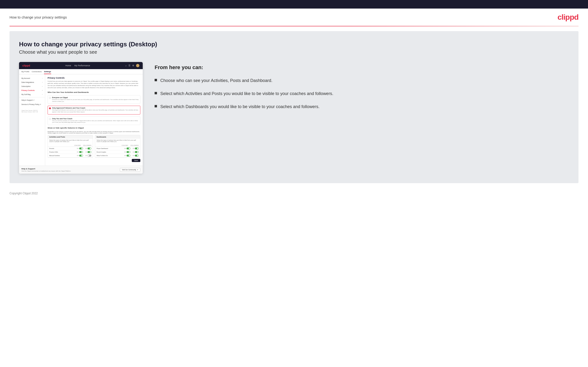 The height and width of the screenshot is (367, 588). What do you see at coordinates (81, 118) in the screenshot?
I see `screenshot-mockup: clippd Home My Performance ⌕ ☰ ⚙ My Prof…` at bounding box center [81, 118].